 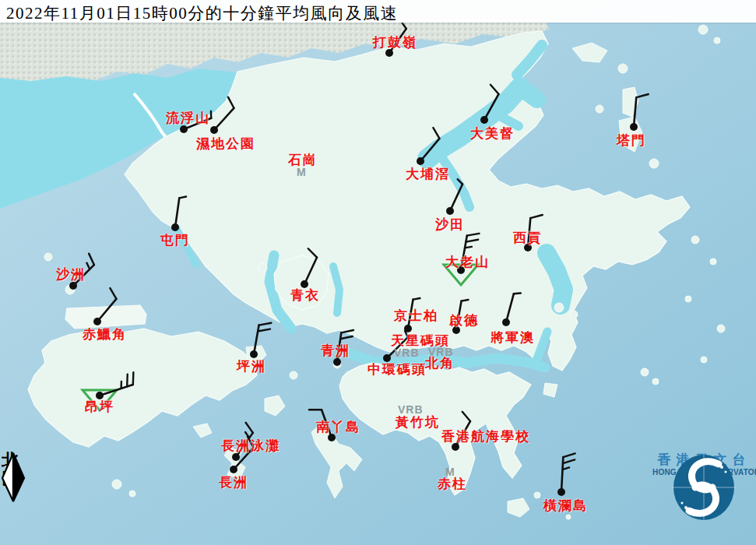 I want to click on crooked-island, so click(x=590, y=53).